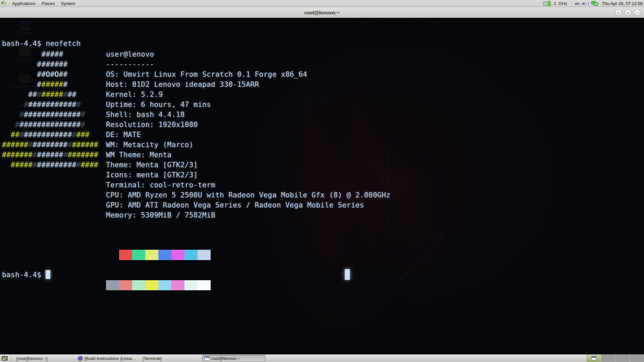 Image resolution: width=644 pixels, height=362 pixels. I want to click on neofetch-field-wm: WM: Metacity (Marco), so click(248, 145).